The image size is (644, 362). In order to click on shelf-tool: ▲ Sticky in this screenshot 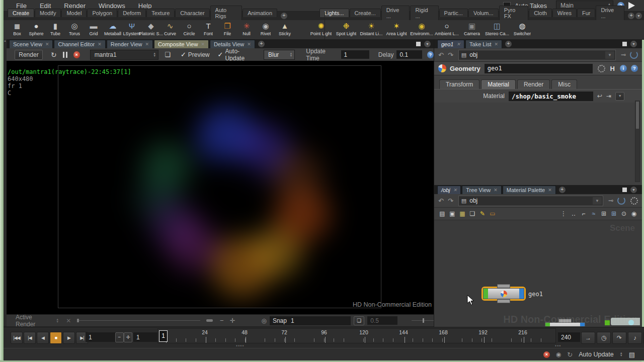, I will do `click(285, 30)`.